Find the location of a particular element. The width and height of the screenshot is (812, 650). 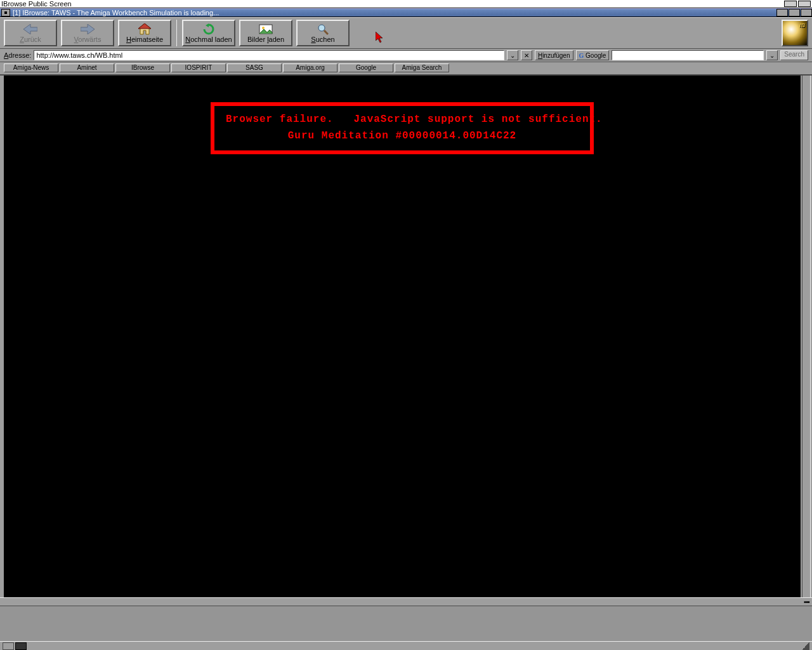

search-engine-selector: G Google is located at coordinates (593, 55).